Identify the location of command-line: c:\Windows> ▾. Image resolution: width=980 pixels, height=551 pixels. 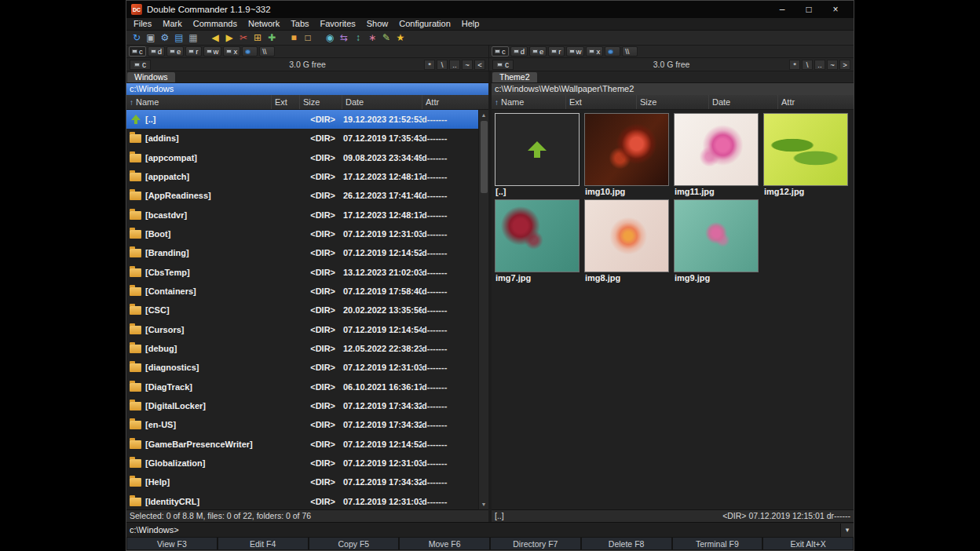
(490, 529).